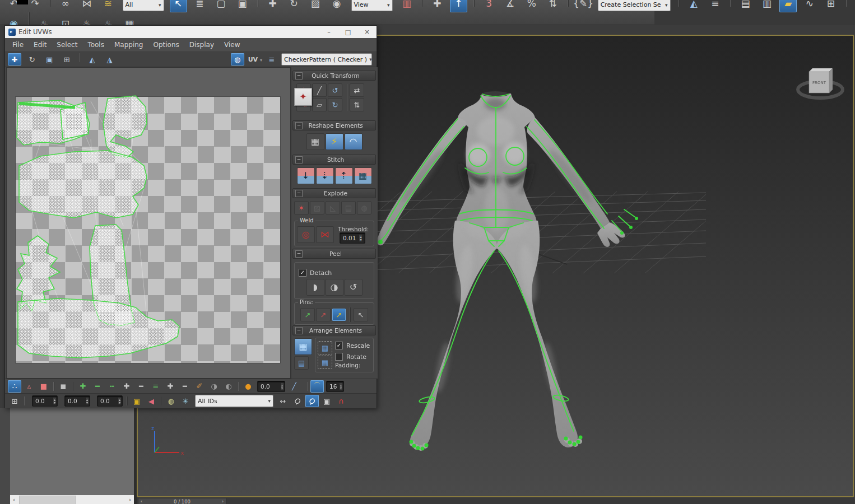  Describe the element at coordinates (360, 238) in the screenshot. I see `spinner-icon: ▴▾` at that location.